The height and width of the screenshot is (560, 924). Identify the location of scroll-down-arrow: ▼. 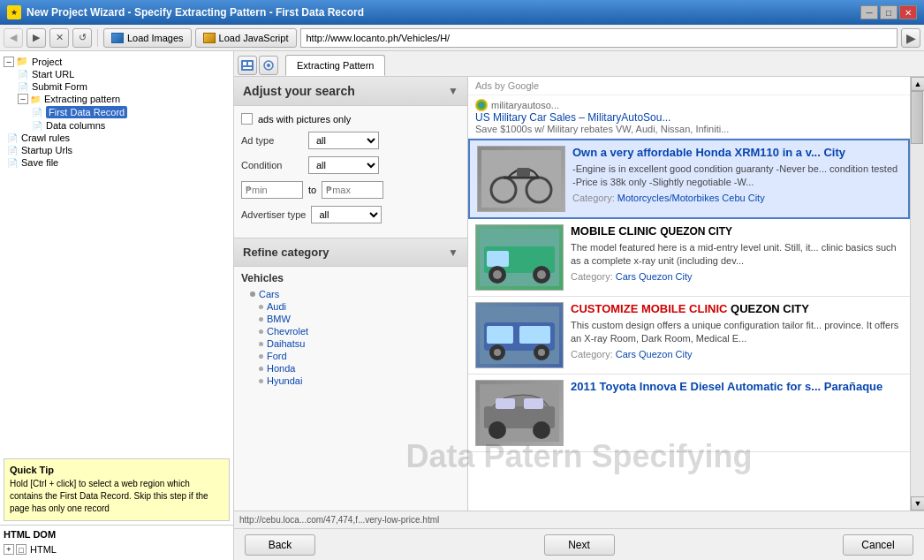
(917, 503).